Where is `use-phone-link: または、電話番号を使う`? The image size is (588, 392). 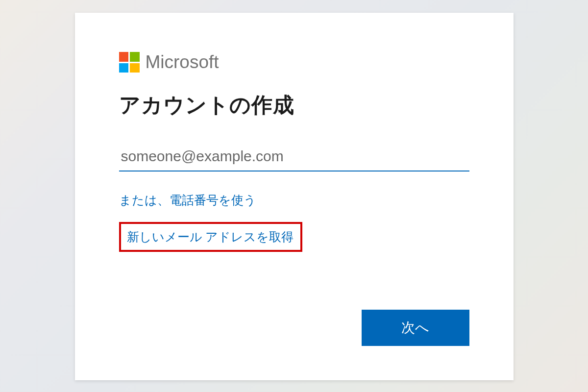
use-phone-link: または、電話番号を使う is located at coordinates (188, 200).